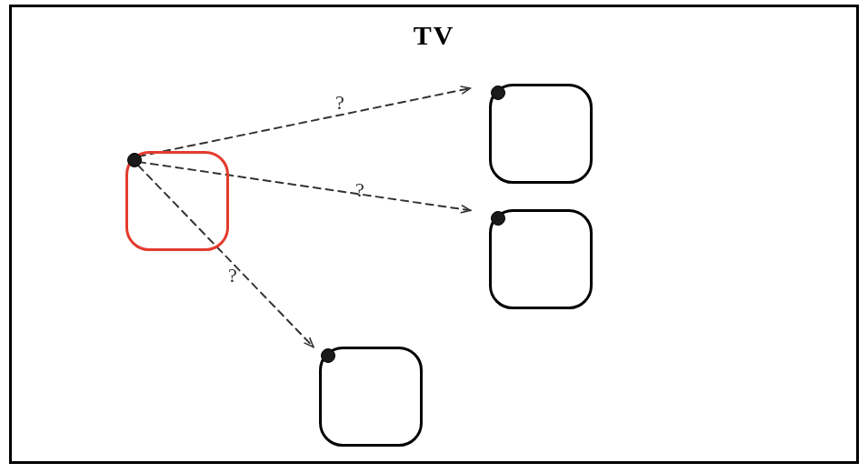 The height and width of the screenshot is (473, 868). What do you see at coordinates (371, 397) in the screenshot?
I see `target-node-bottom` at bounding box center [371, 397].